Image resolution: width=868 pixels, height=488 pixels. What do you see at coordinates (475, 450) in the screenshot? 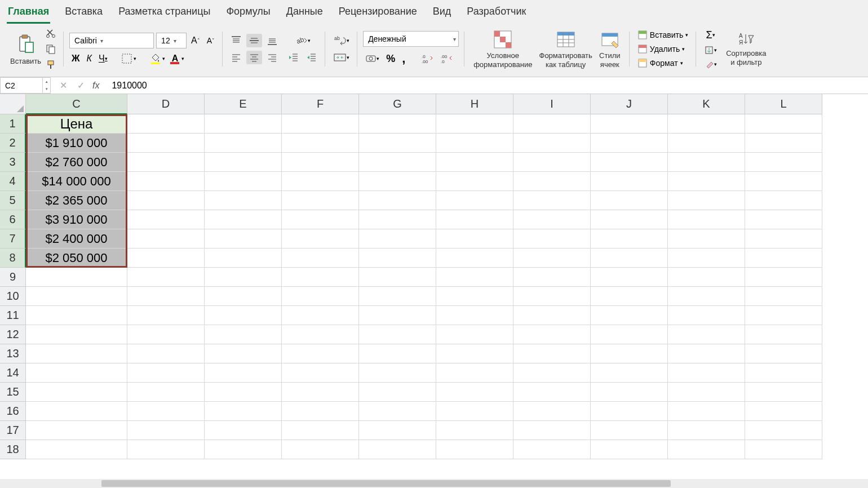
I see `cell-H18` at bounding box center [475, 450].